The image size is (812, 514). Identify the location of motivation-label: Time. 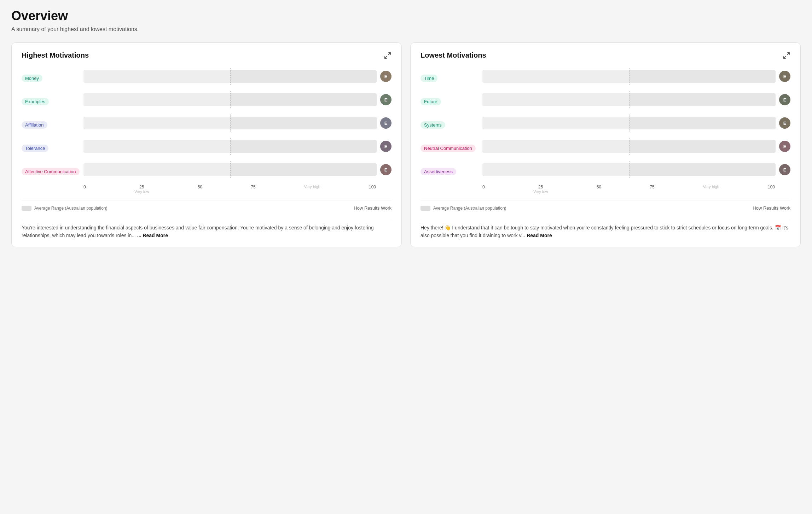
(429, 78).